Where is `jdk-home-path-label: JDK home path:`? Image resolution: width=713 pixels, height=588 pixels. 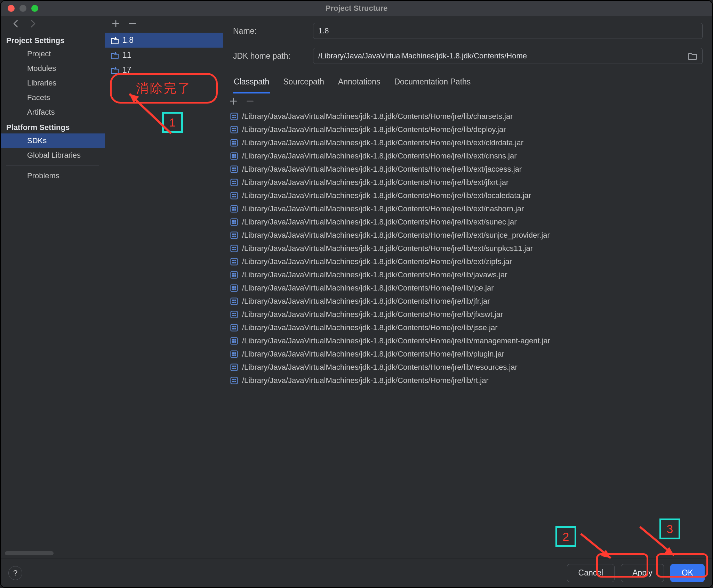 jdk-home-path-label: JDK home path: is located at coordinates (273, 56).